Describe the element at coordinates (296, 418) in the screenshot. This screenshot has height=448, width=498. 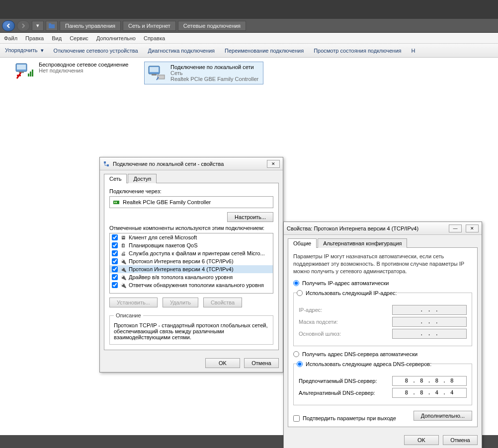
I see `confirm-checkbox` at that location.